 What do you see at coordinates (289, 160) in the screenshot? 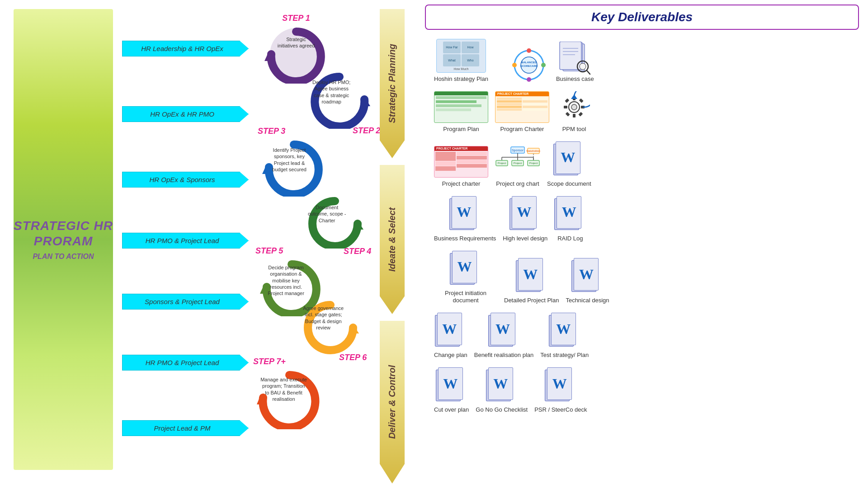
I see `step-3-text: Identify Project sponsors, key Project l…` at bounding box center [289, 160].